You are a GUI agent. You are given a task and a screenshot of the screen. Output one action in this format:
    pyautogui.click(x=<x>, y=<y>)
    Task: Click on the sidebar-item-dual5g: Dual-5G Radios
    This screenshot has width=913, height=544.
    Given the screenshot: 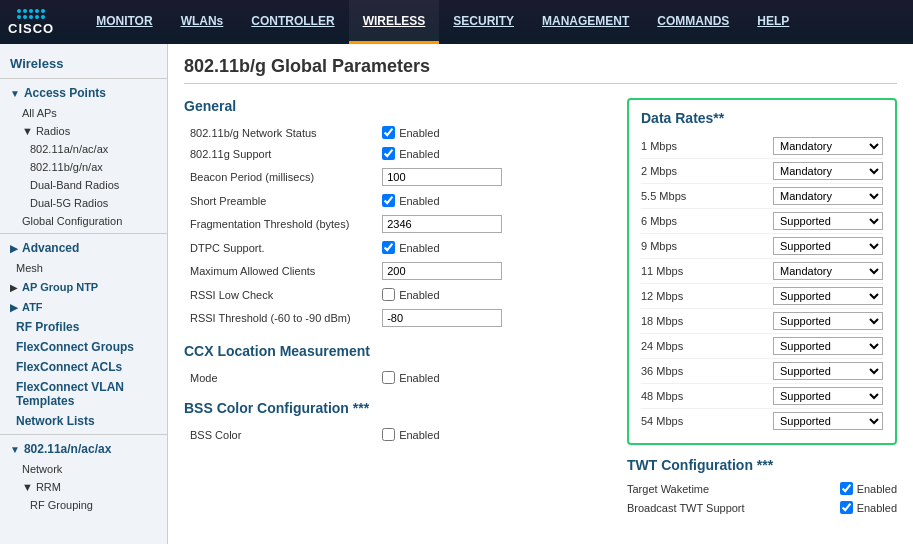 What is the action you would take?
    pyautogui.click(x=84, y=203)
    